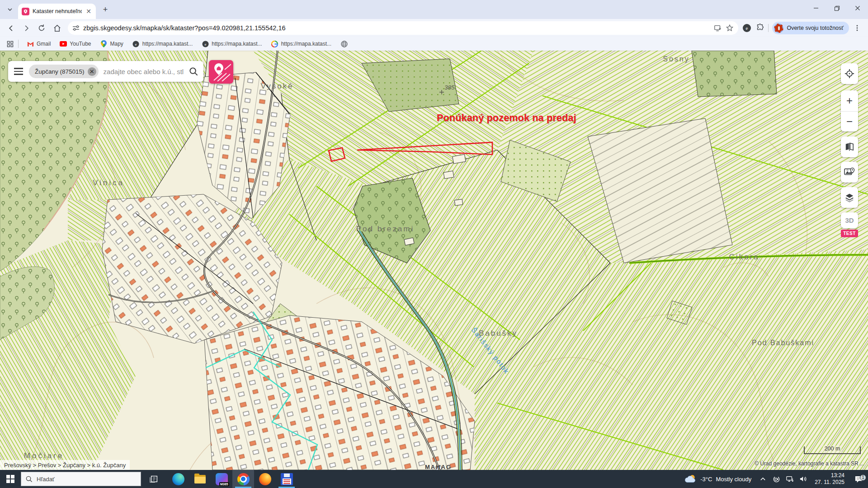 Image resolution: width=868 pixels, height=488 pixels. I want to click on maps-pin-icon, so click(104, 44).